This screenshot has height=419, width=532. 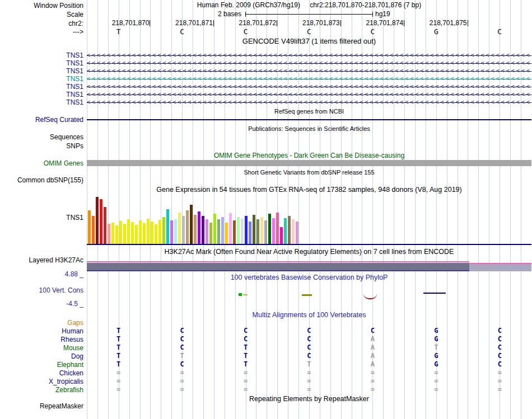 I want to click on omim-genes-label: OMIM Genes, so click(x=44, y=163).